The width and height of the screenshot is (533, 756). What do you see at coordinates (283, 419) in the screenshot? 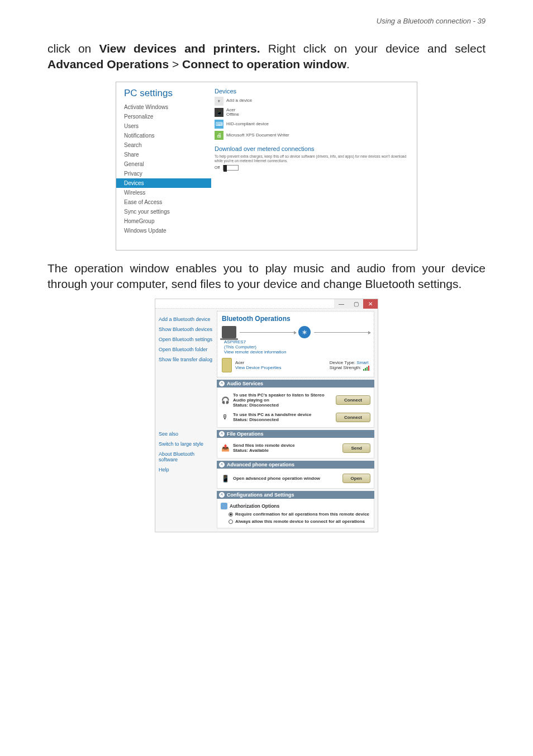
I see `handsfree-status: Status: Disconnected` at bounding box center [283, 419].